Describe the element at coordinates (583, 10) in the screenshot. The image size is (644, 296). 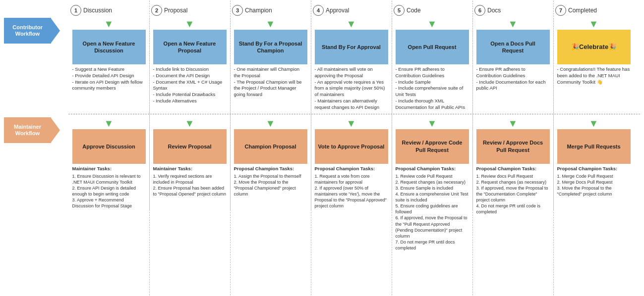
I see `phase-label-7: Completed` at that location.